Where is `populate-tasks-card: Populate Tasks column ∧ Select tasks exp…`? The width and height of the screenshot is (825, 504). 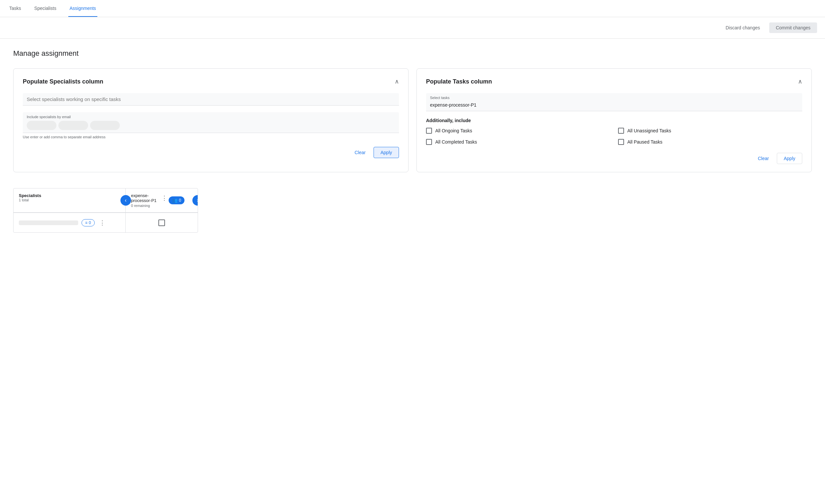
populate-tasks-card: Populate Tasks column ∧ Select tasks exp… is located at coordinates (614, 120).